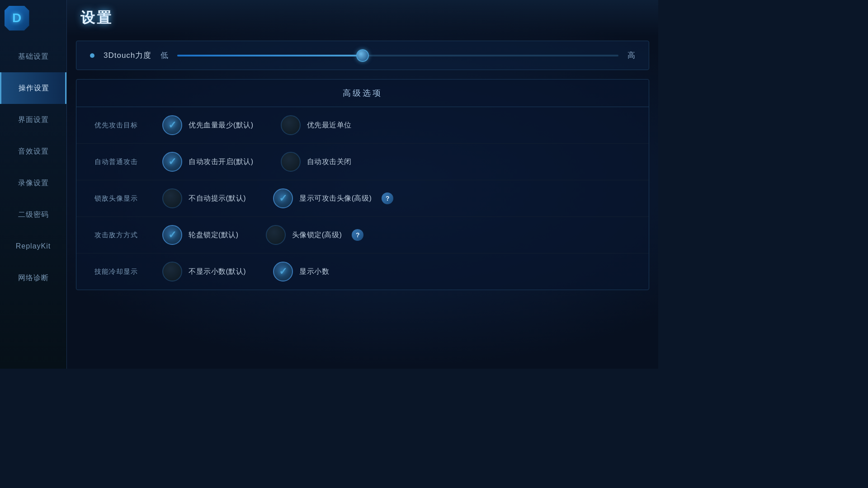 The height and width of the screenshot is (488, 868). I want to click on choice-text-nearest: 优先最近单位, so click(329, 126).